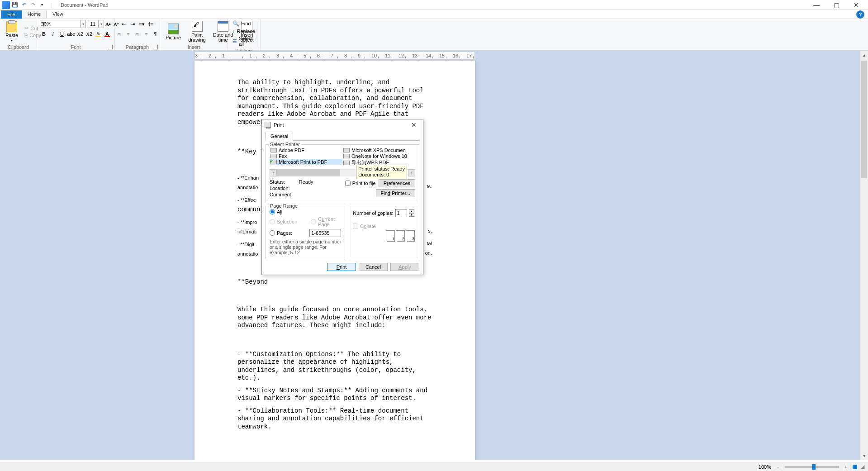  I want to click on spin-up: ▴, so click(412, 211).